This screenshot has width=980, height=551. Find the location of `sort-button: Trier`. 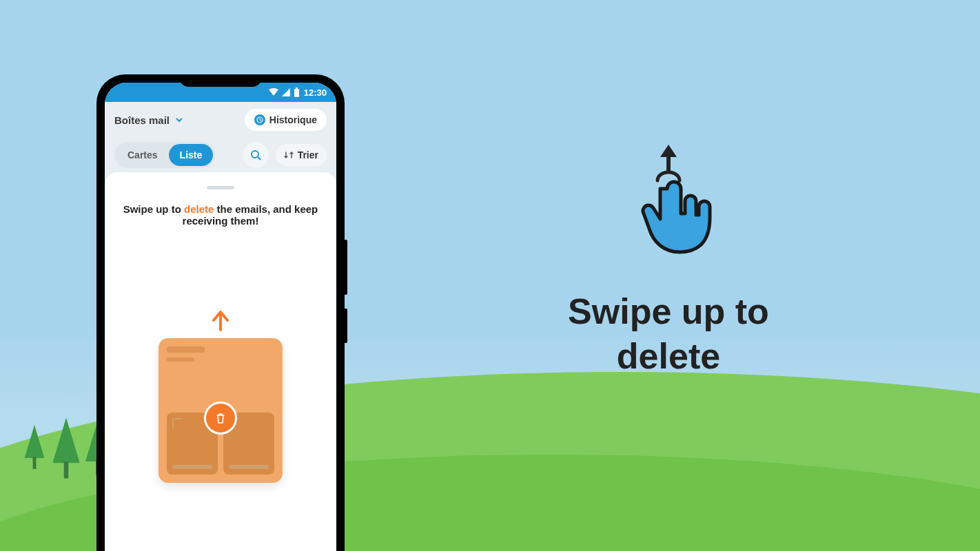

sort-button: Trier is located at coordinates (301, 155).